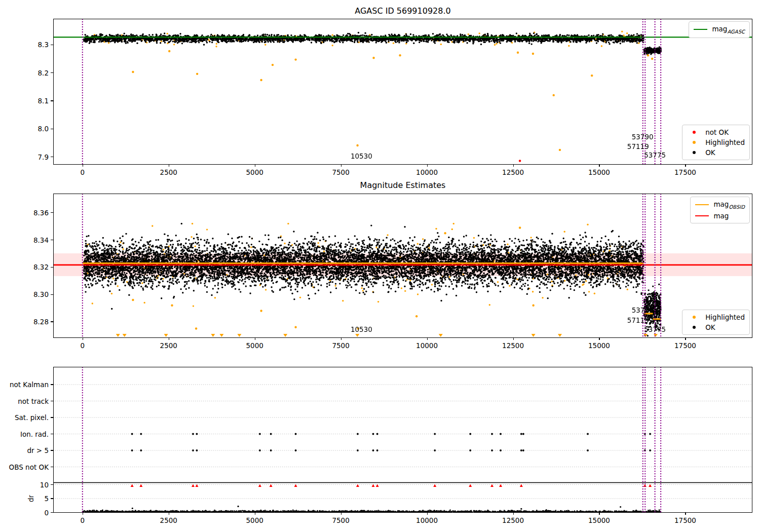  I want to click on flag-row-label-obs-not-ok: OBS not OK, so click(29, 467).